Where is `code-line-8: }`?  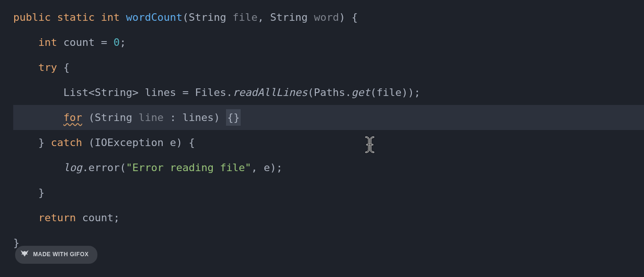 code-line-8: } is located at coordinates (329, 193).